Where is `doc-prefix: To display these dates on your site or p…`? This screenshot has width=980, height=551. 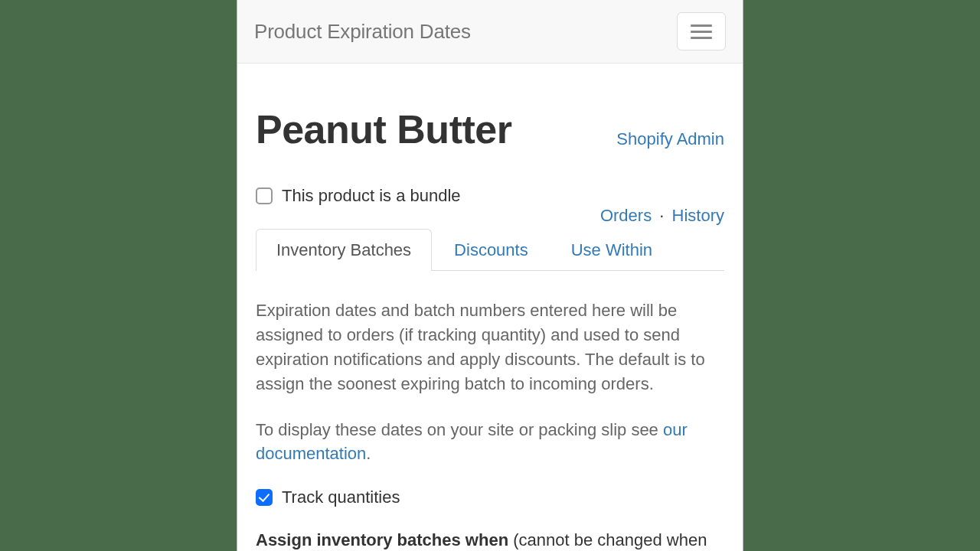
doc-prefix: To display these dates on your site or p… is located at coordinates (459, 430).